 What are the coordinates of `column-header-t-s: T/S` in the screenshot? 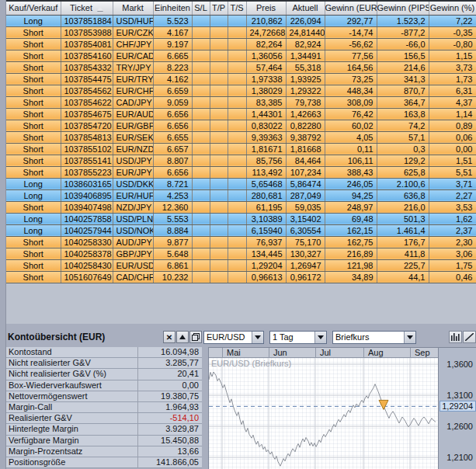 It's located at (237, 8).